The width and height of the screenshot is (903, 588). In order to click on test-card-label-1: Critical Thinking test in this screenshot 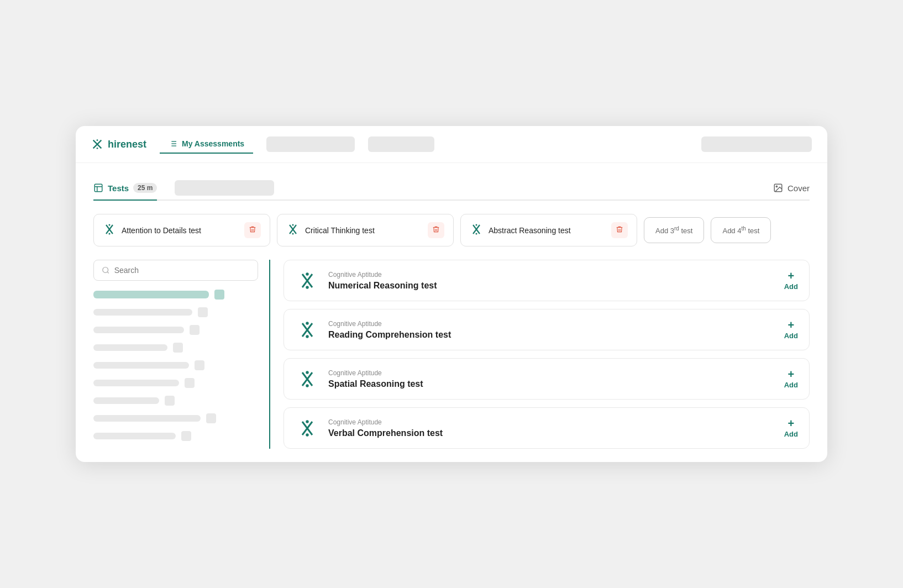, I will do `click(364, 230)`.